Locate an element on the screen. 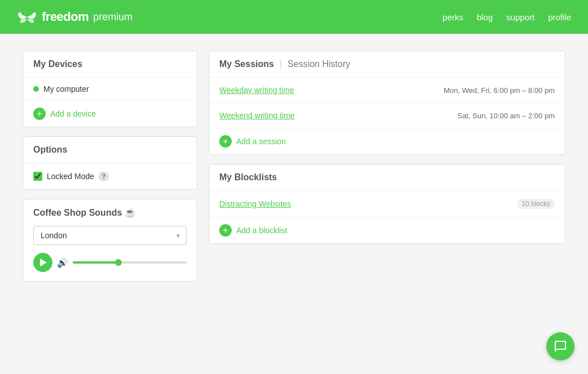 This screenshot has width=588, height=374. volume-icon: 🔊 is located at coordinates (63, 262).